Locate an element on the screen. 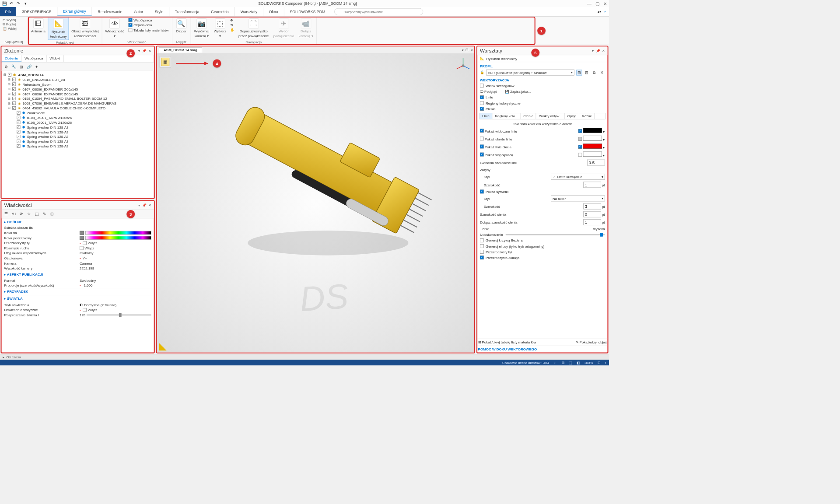  axis-triad-icon is located at coordinates (463, 64).